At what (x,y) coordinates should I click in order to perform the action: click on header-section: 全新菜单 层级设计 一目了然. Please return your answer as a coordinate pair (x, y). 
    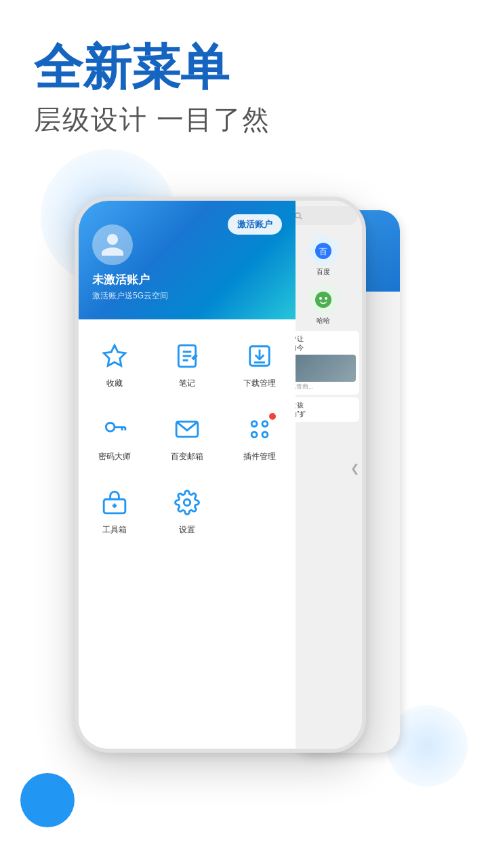
    Looking at the image, I should click on (152, 90).